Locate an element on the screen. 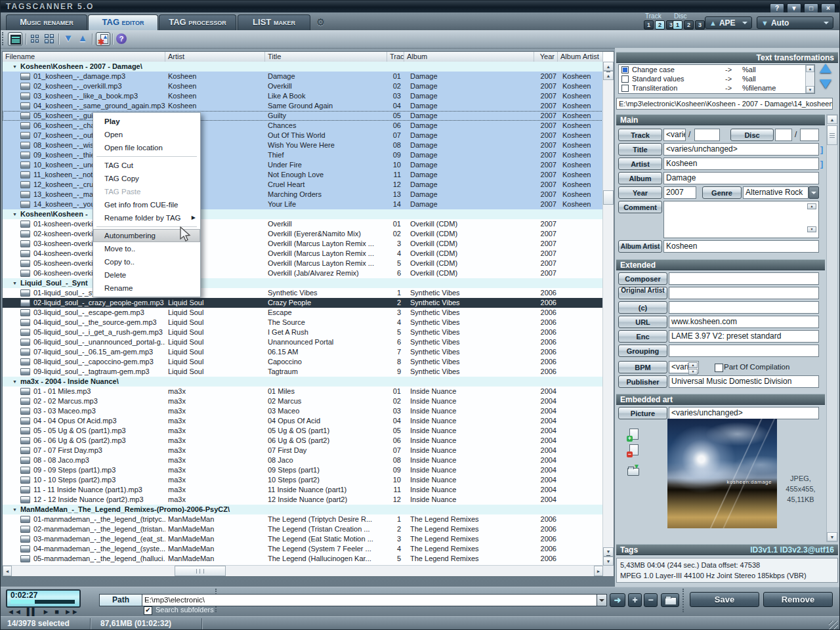  group-header: ▼ManMadeMan_-_The_Legend_Remixes-(Promo)… is located at coordinates (303, 509).